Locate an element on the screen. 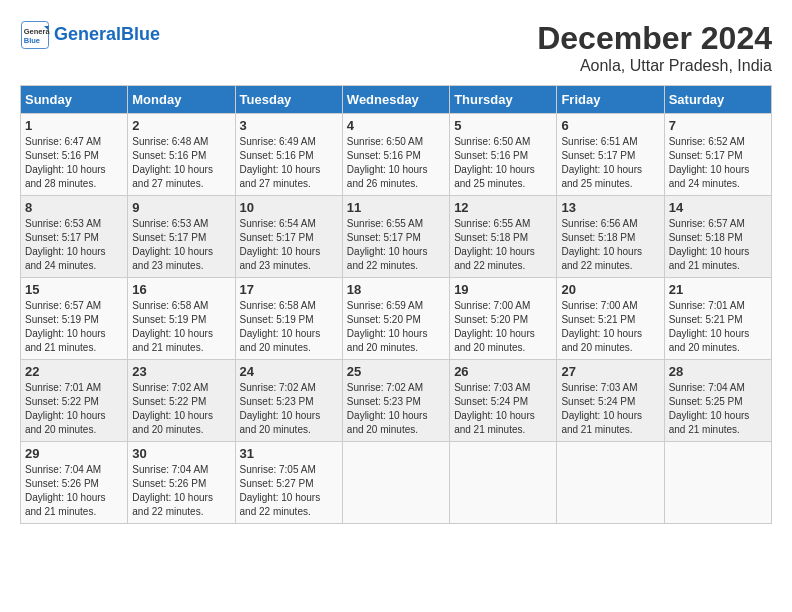 The height and width of the screenshot is (612, 792). day-number: 23 is located at coordinates (181, 372).